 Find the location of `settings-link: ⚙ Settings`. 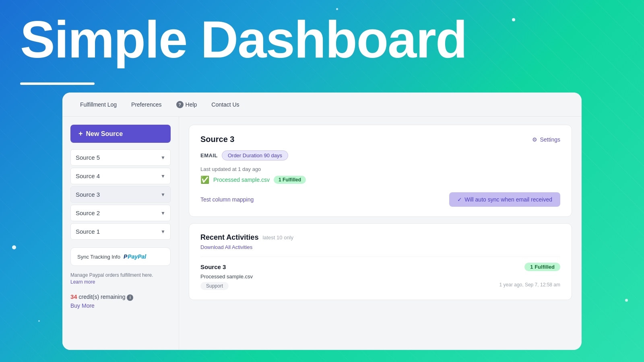

settings-link: ⚙ Settings is located at coordinates (546, 140).